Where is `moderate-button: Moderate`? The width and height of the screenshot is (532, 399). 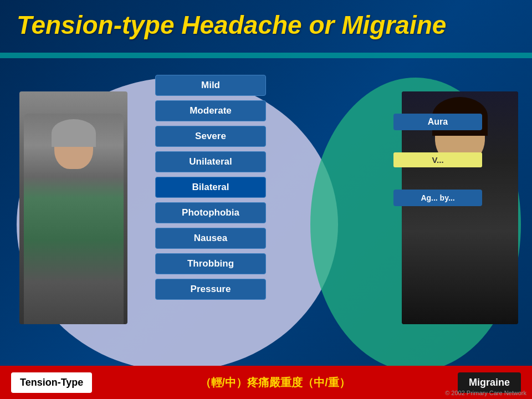 moderate-button: Moderate is located at coordinates (211, 111).